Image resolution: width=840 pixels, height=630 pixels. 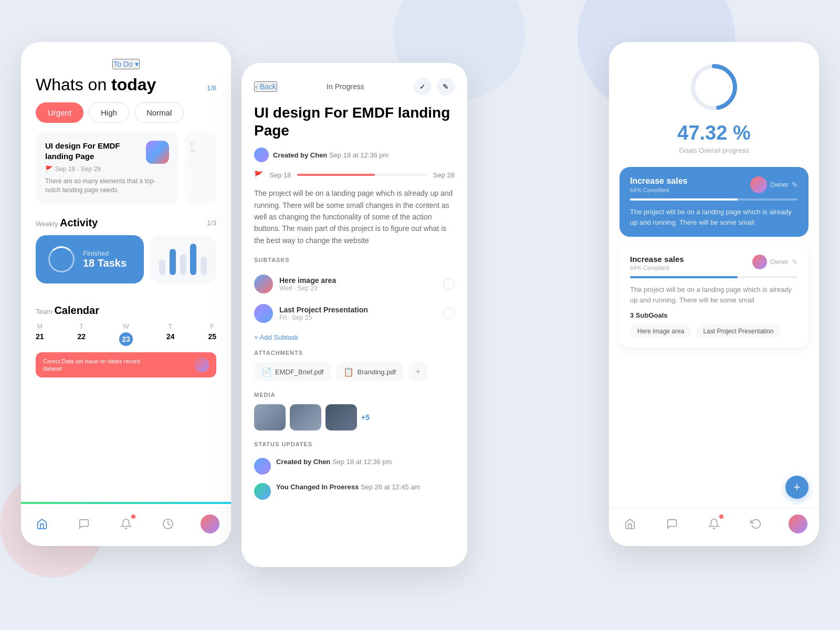 I want to click on today-title: Whats on today, so click(x=96, y=85).